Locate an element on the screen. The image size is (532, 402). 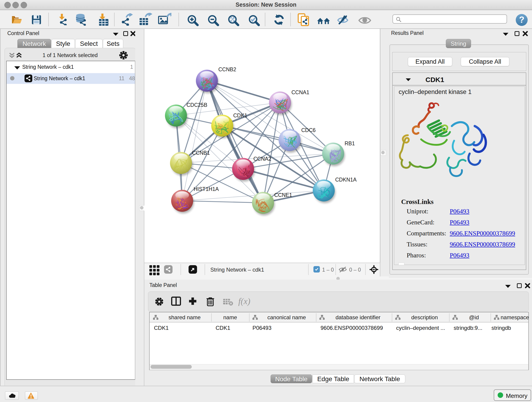
svg-text: CCNE1 is located at coordinates (283, 195).